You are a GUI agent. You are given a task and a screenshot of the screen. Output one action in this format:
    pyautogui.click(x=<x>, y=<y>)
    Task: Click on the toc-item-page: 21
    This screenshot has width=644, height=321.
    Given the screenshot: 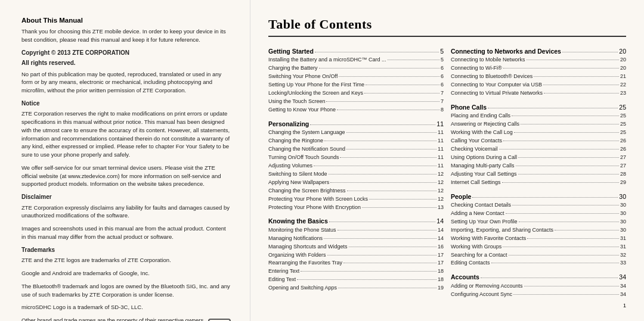 What is the action you would take?
    pyautogui.click(x=623, y=77)
    